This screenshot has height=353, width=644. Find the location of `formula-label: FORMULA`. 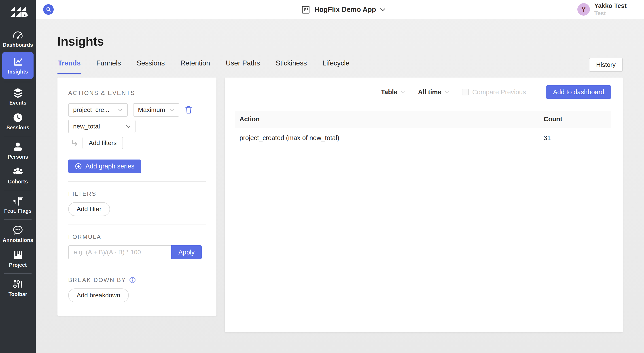

formula-label: FORMULA is located at coordinates (137, 237).